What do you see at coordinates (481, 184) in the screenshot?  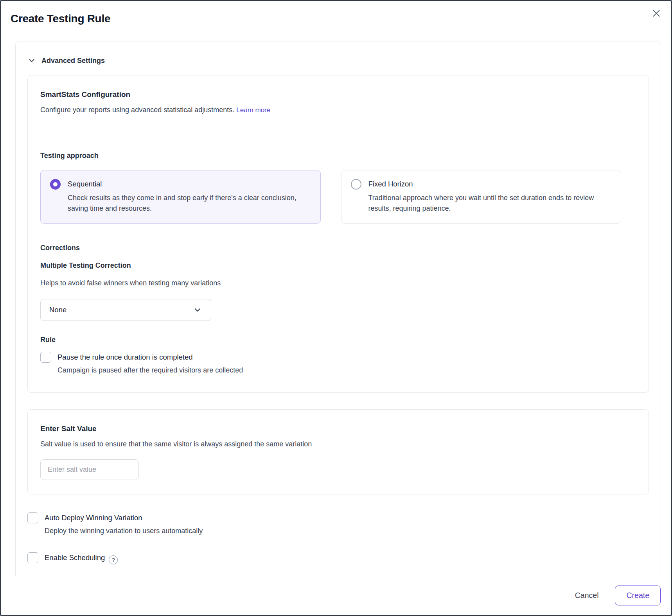 I see `radio-line-fixed-horizon: Fixed Horizon` at bounding box center [481, 184].